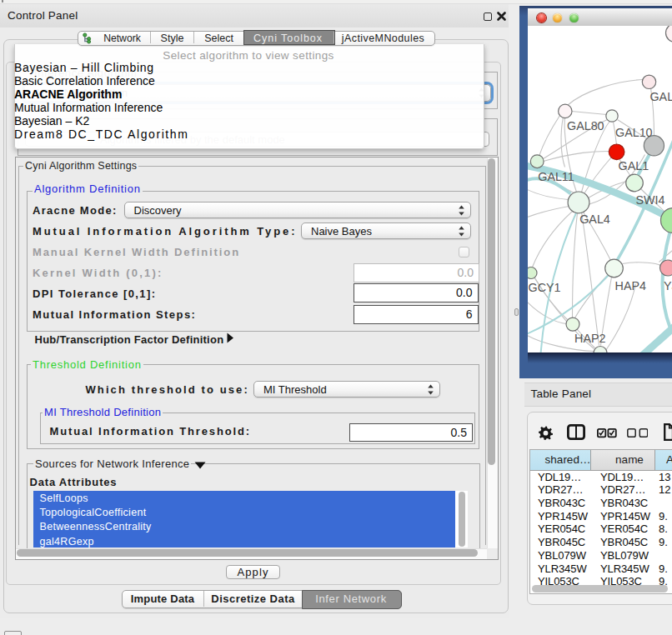 The width and height of the screenshot is (672, 635). I want to click on svg-text: GAL80, so click(585, 126).